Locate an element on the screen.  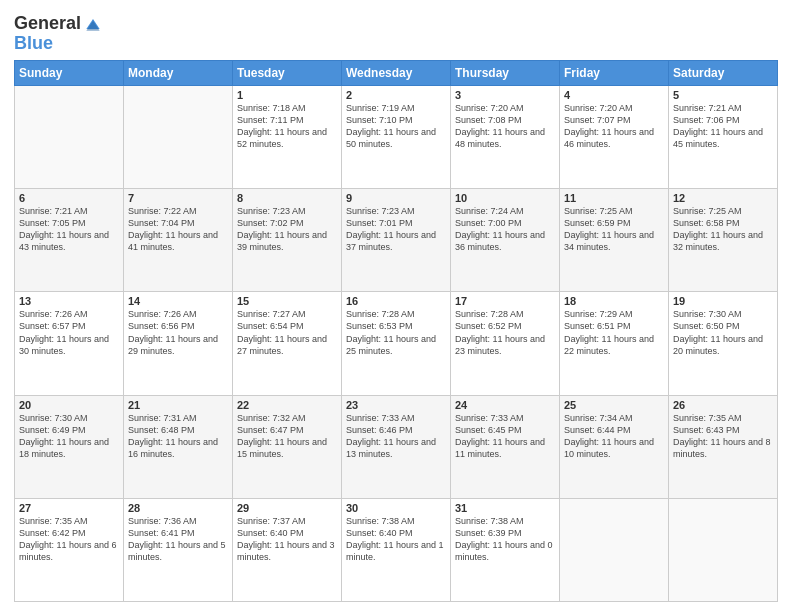
weekday-header-thursday: Thursday is located at coordinates (506, 72).